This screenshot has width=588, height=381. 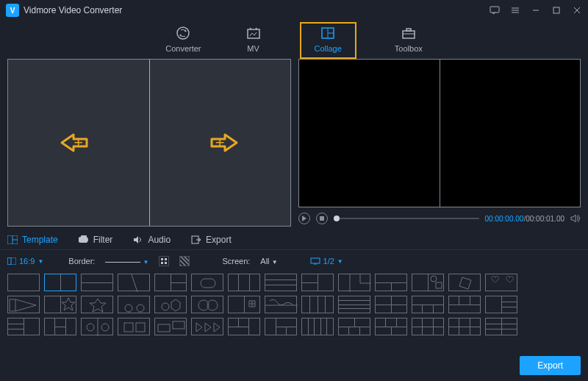 I want to click on template-icon, so click(x=12, y=240).